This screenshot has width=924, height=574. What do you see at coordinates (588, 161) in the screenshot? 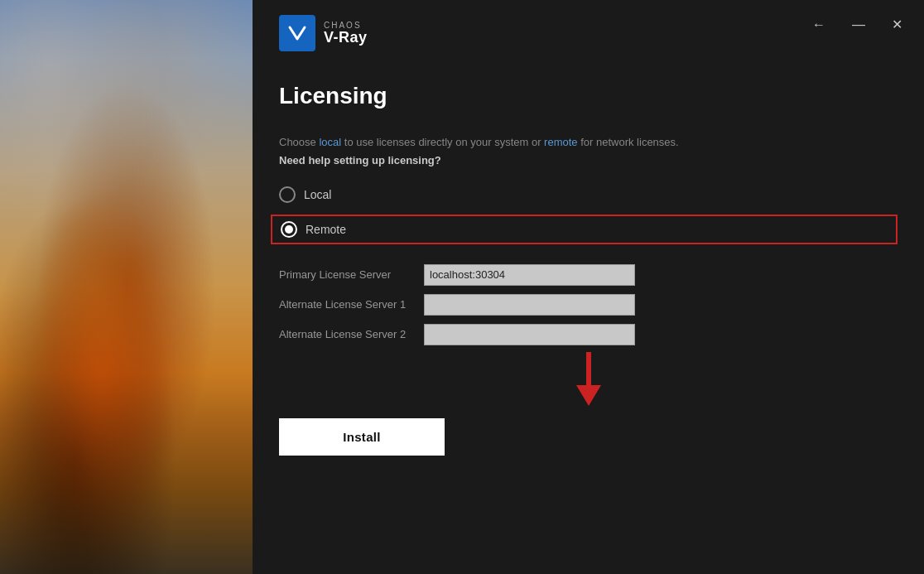
I see `help-text: Need help setting up licensing?` at bounding box center [588, 161].